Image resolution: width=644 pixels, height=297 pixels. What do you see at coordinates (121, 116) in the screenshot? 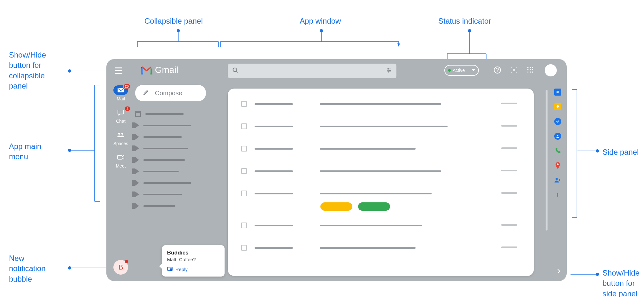
I see `rail-item-chat: 4 Chat` at bounding box center [121, 116].